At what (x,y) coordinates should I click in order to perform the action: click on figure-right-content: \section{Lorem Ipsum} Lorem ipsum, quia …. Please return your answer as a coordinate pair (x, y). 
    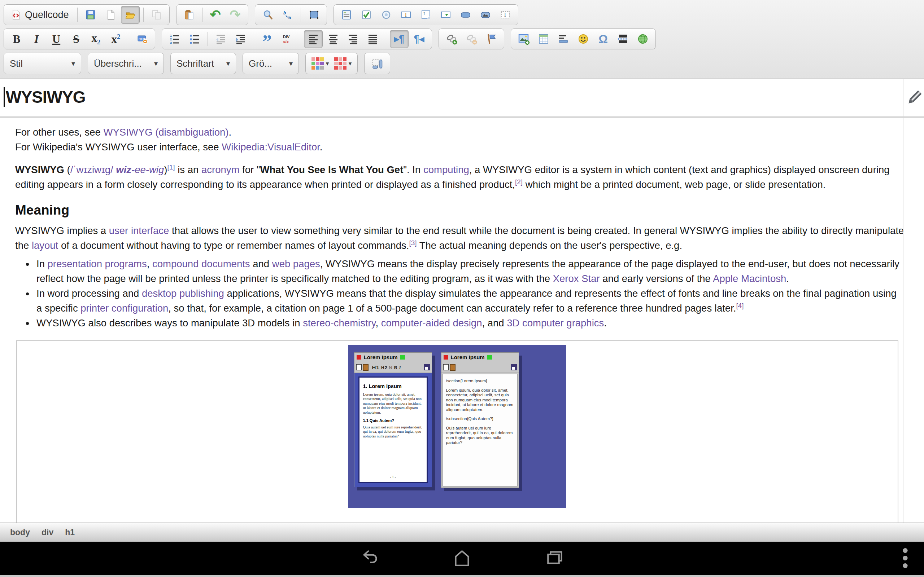
    Looking at the image, I should click on (480, 430).